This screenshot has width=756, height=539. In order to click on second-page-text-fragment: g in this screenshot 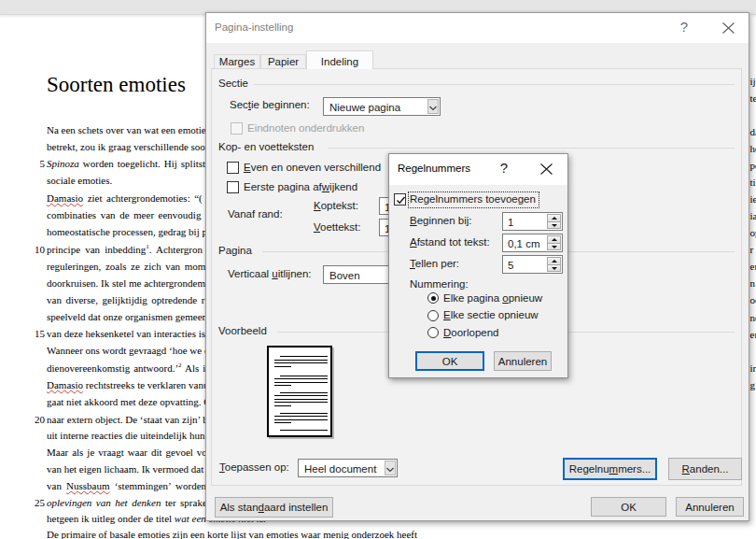, I will do `click(753, 385)`.